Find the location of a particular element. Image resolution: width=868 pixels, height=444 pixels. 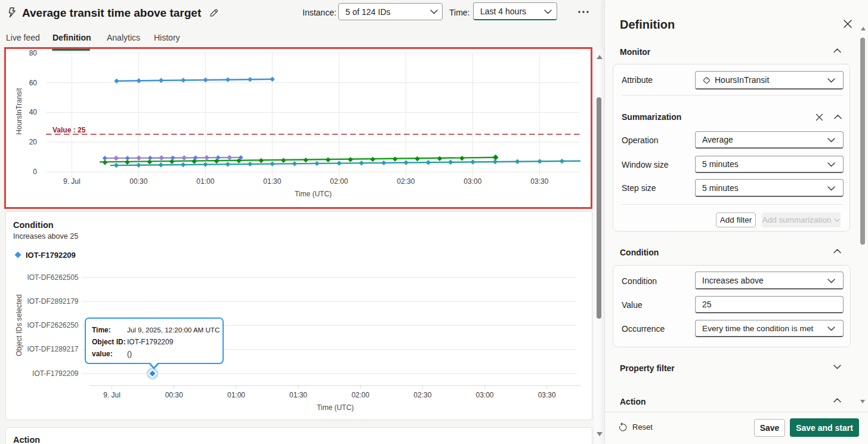

svg-text: IOT-F1792209 is located at coordinates (55, 374).